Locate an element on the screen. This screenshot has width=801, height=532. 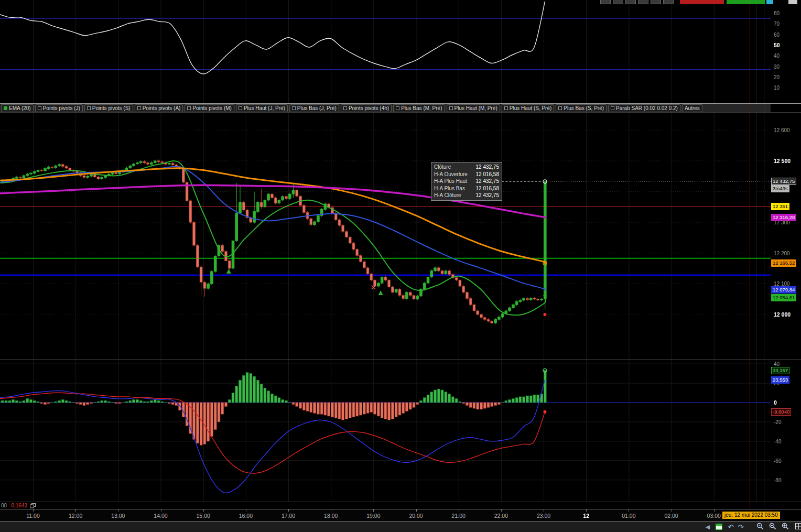
indicator-button: Points pivots (A) is located at coordinates (159, 108).